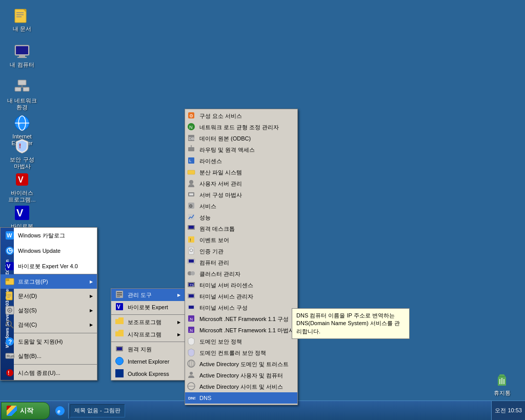 The height and width of the screenshot is (420, 525). Describe the element at coordinates (19, 123) in the screenshot. I see `svg-text: e` at that location.